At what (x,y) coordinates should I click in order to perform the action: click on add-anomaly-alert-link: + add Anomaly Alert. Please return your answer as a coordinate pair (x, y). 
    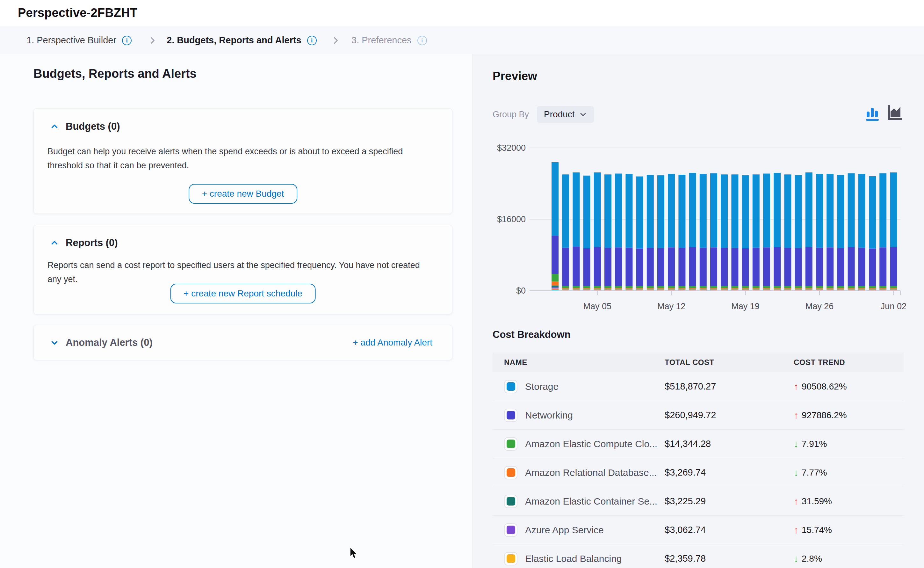
    Looking at the image, I should click on (393, 343).